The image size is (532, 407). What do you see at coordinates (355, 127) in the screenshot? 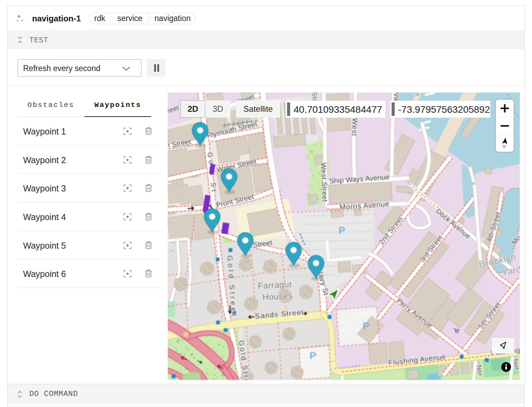
I see `svg-text: West` at bounding box center [355, 127].